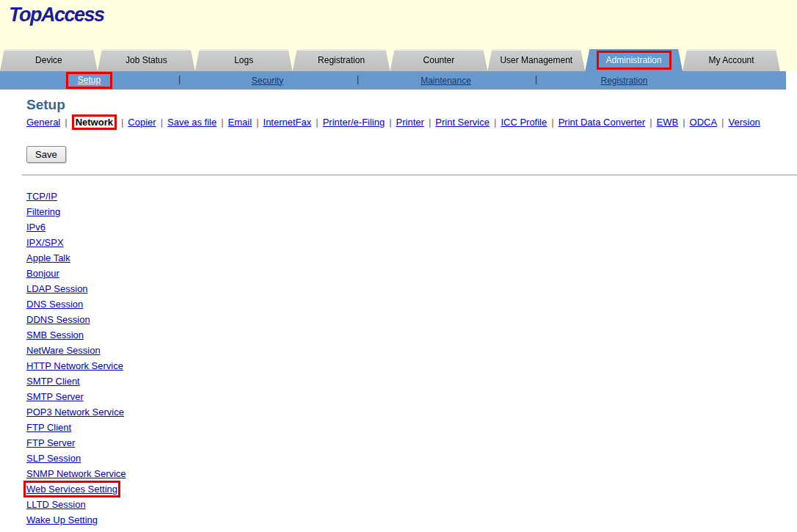  What do you see at coordinates (439, 60) in the screenshot?
I see `tab-counter: Counter` at bounding box center [439, 60].